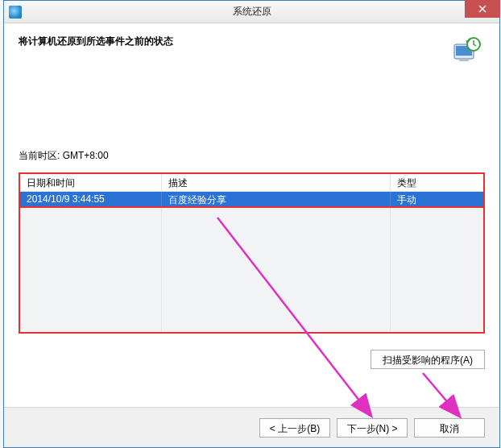  Describe the element at coordinates (91, 182) in the screenshot. I see `header-date: 日期和时间` at that location.